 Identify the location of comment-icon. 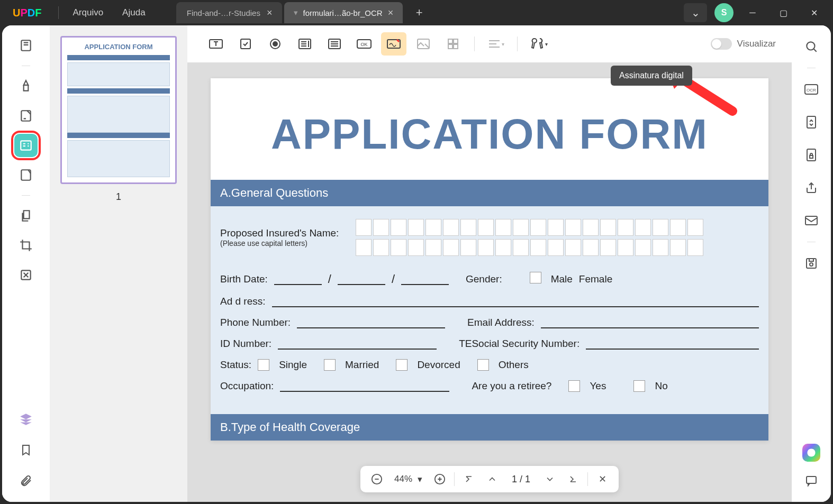
(811, 481).